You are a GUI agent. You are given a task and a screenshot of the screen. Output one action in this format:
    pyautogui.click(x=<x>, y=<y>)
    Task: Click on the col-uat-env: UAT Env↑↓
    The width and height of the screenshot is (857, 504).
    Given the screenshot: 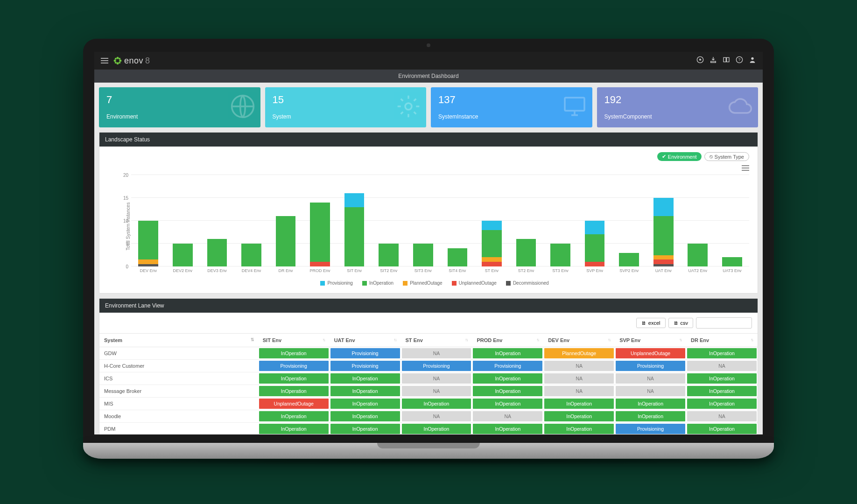 What is the action you would take?
    pyautogui.click(x=365, y=341)
    